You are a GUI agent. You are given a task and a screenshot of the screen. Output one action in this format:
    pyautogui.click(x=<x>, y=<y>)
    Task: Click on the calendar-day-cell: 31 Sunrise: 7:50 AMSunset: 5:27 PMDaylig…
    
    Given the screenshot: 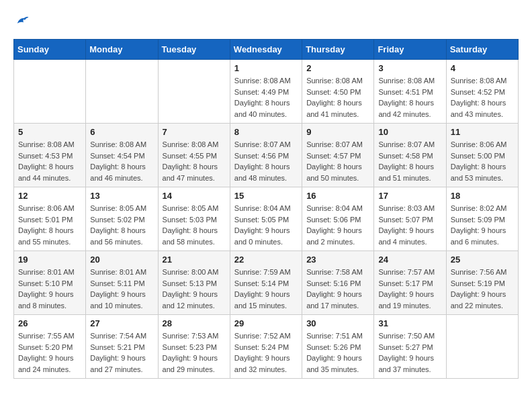 What is the action you would take?
    pyautogui.click(x=410, y=347)
    